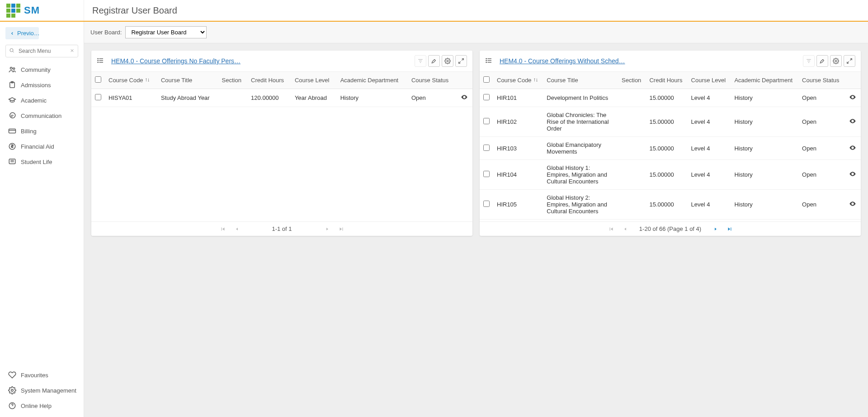  What do you see at coordinates (36, 70) in the screenshot?
I see `sidebar-item-label: Community` at bounding box center [36, 70].